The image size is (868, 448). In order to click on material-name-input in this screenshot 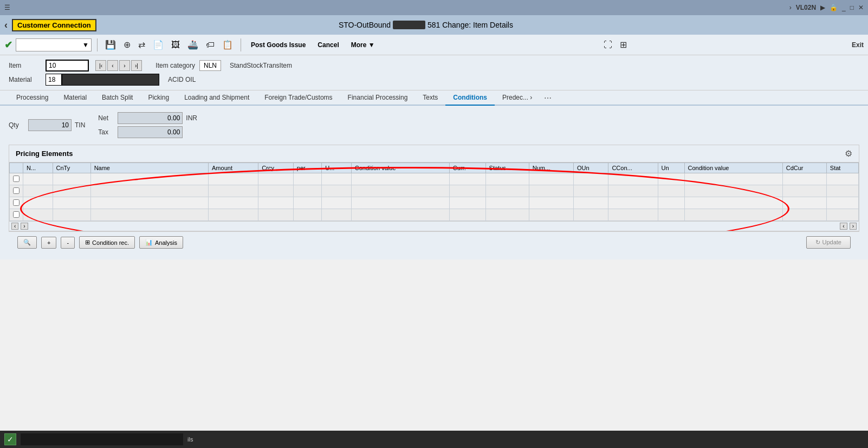, I will do `click(111, 80)`.